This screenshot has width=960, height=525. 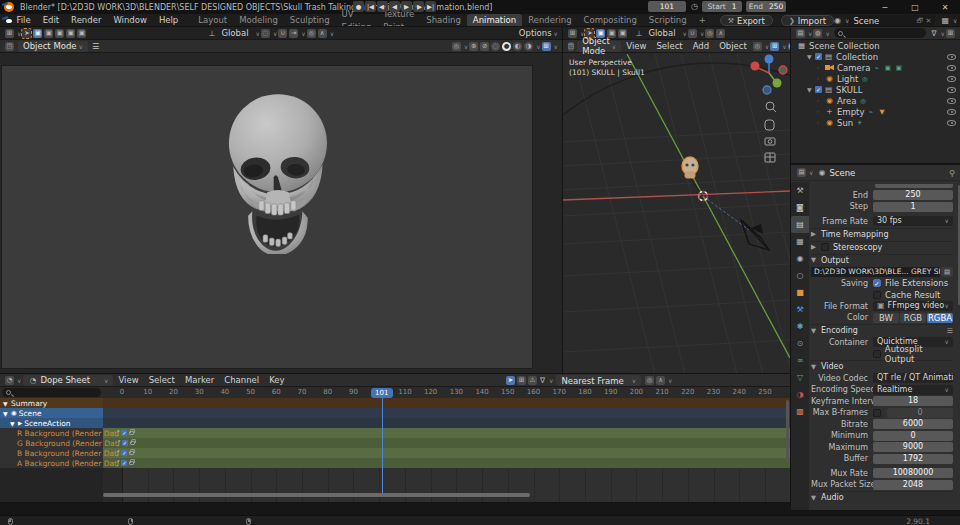 I want to click on properties-tab-tool: ⚒, so click(x=800, y=190).